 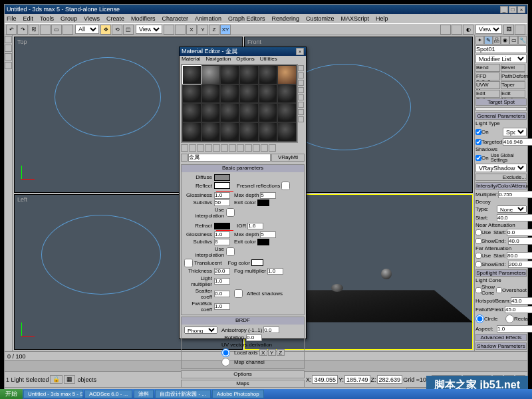 I want to click on far-show-checkbox, so click(x=479, y=265).